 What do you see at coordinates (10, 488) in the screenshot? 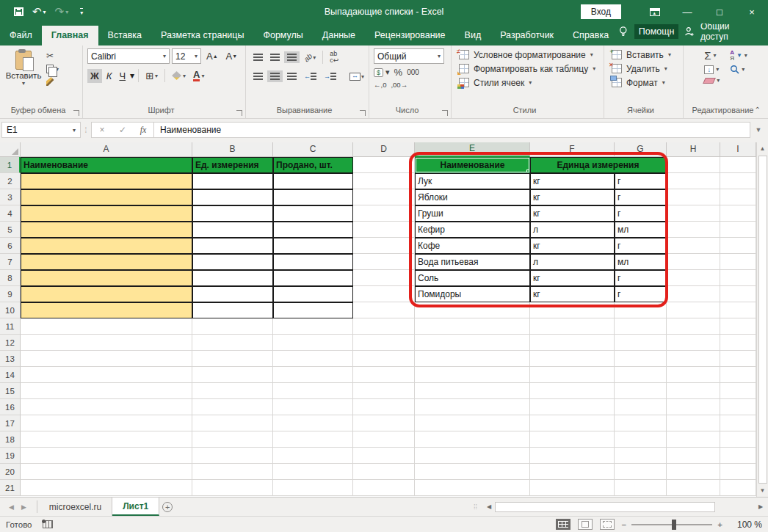
I see `row-header-21: 21` at bounding box center [10, 488].